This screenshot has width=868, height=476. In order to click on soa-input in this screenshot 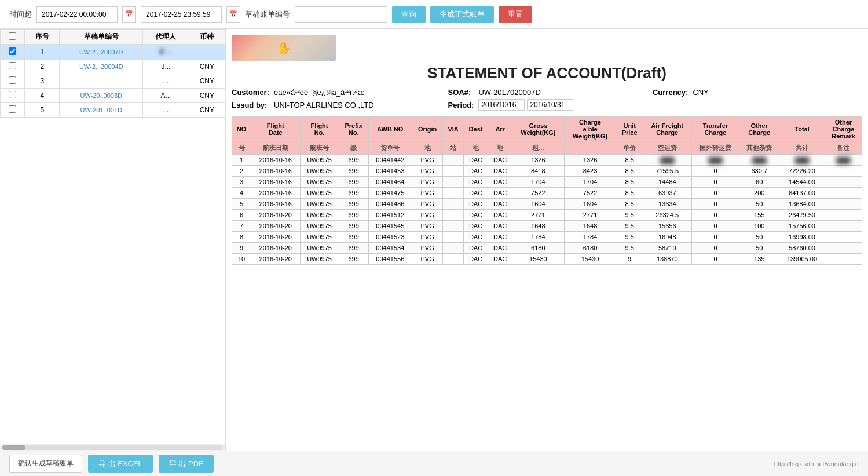, I will do `click(341, 14)`.